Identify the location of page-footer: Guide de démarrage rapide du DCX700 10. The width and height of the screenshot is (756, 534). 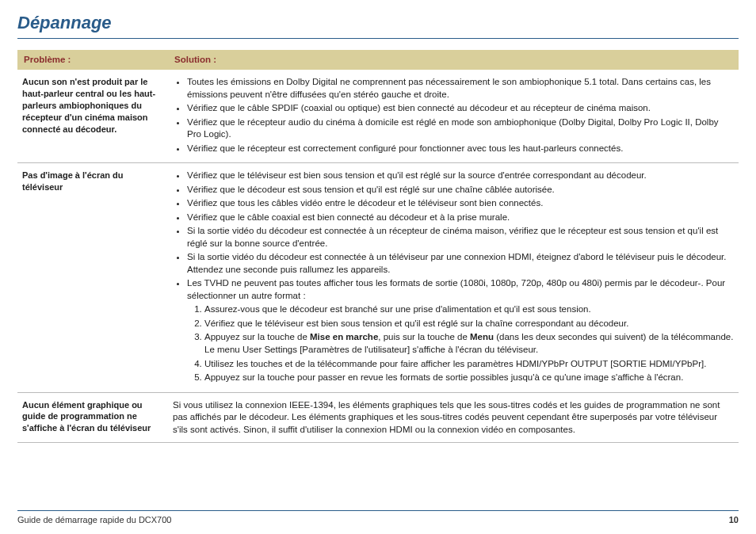
(378, 518).